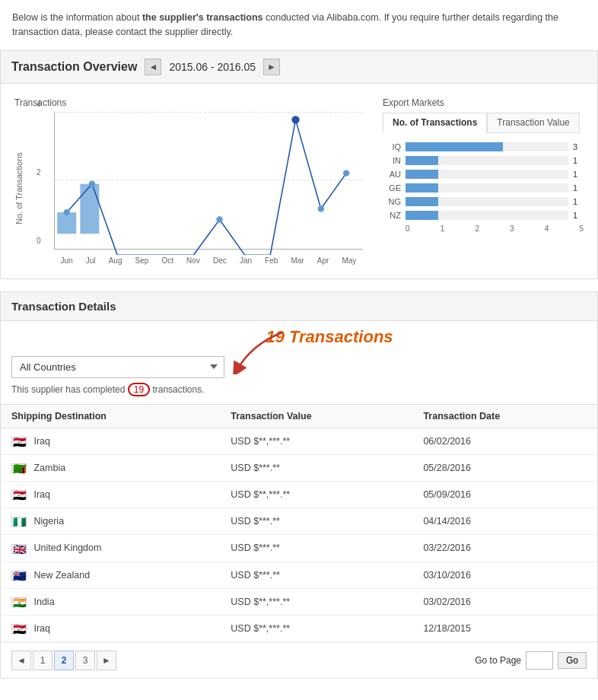  What do you see at coordinates (392, 188) in the screenshot?
I see `country-code-ge: GE` at bounding box center [392, 188].